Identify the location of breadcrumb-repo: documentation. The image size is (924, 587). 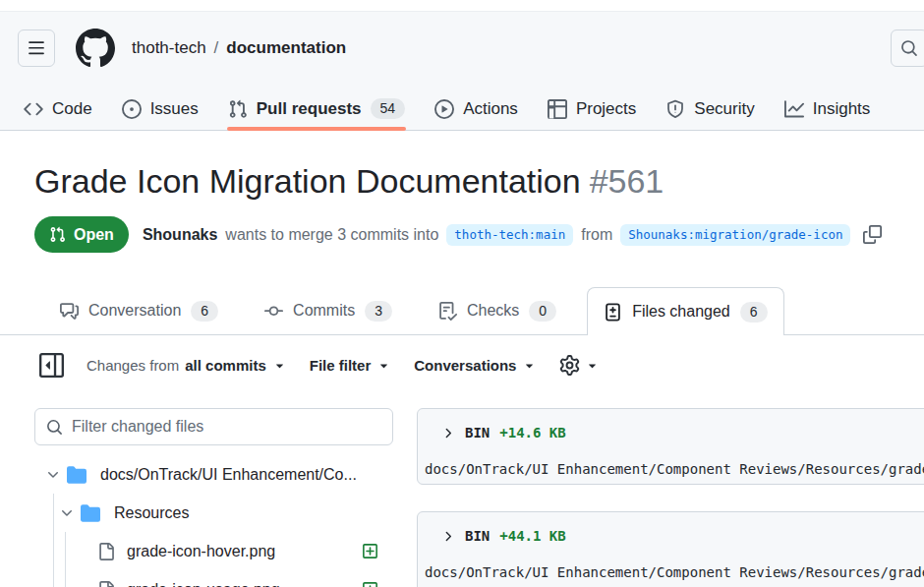
(286, 48).